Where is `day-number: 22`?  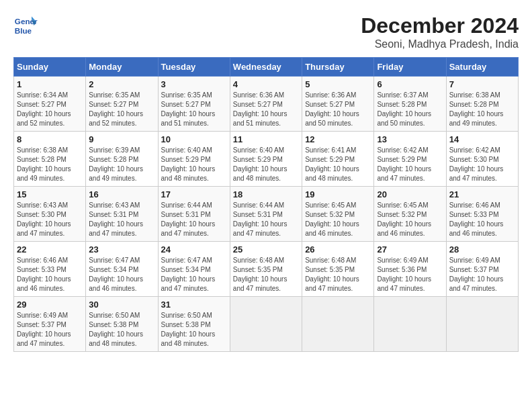 day-number: 22 is located at coordinates (50, 250).